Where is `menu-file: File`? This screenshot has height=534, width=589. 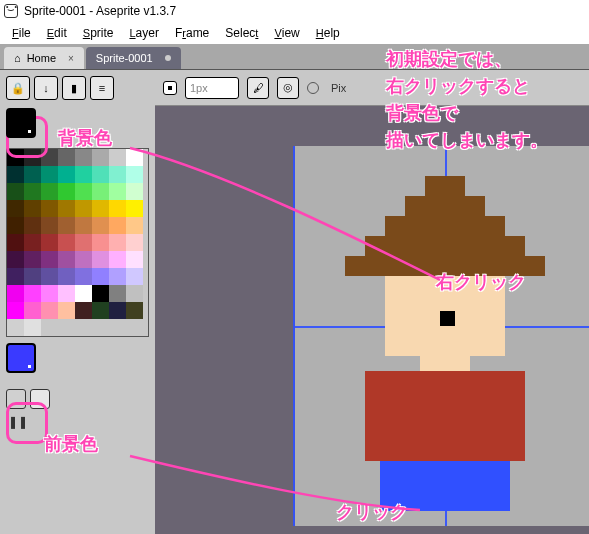 menu-file: File is located at coordinates (22, 33).